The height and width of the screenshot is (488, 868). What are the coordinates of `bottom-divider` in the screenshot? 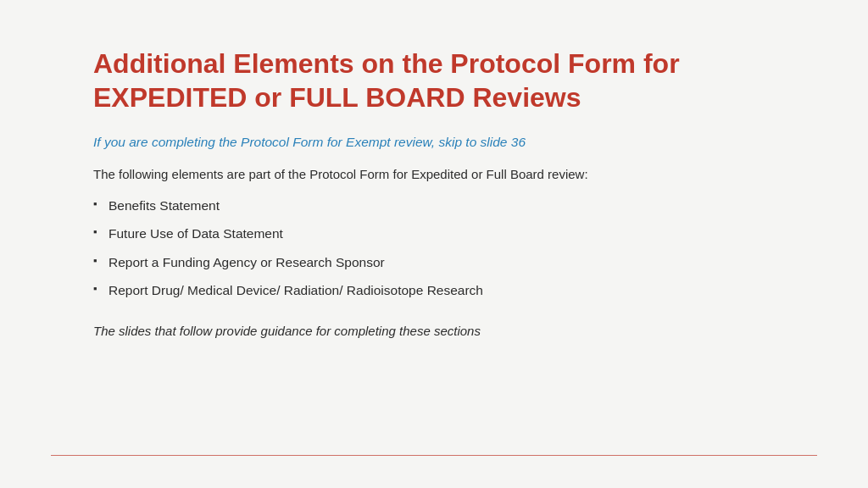 It's located at (434, 456).